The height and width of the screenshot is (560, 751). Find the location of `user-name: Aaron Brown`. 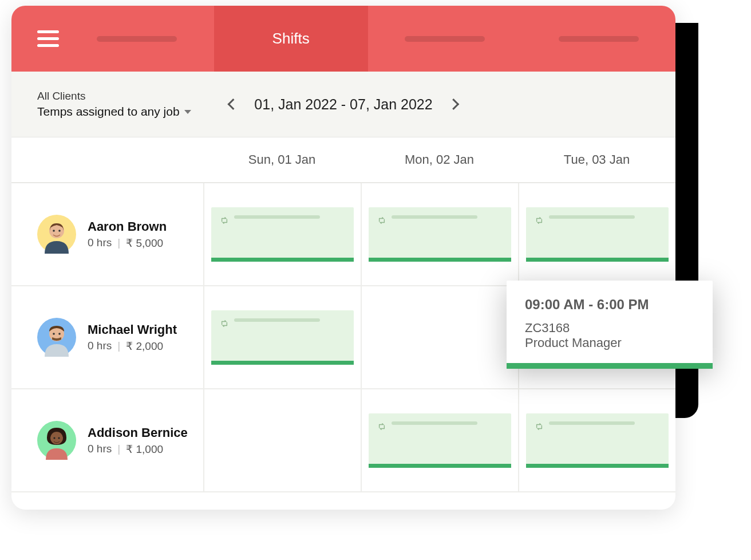

user-name: Aaron Brown is located at coordinates (127, 227).